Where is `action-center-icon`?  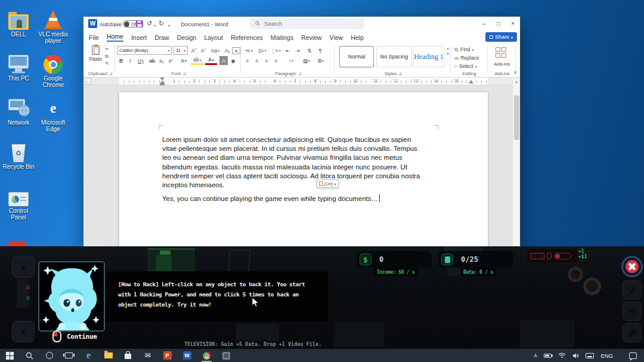 action-center-icon is located at coordinates (633, 355).